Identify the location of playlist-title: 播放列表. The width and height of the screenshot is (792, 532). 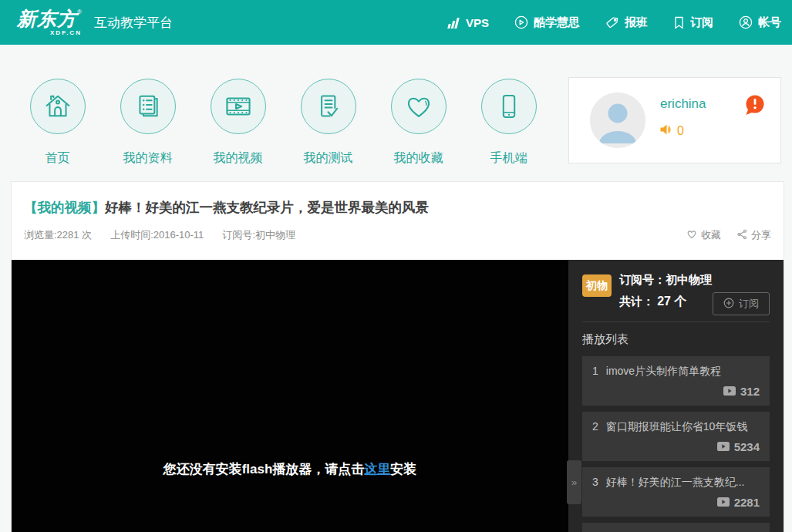
(676, 339).